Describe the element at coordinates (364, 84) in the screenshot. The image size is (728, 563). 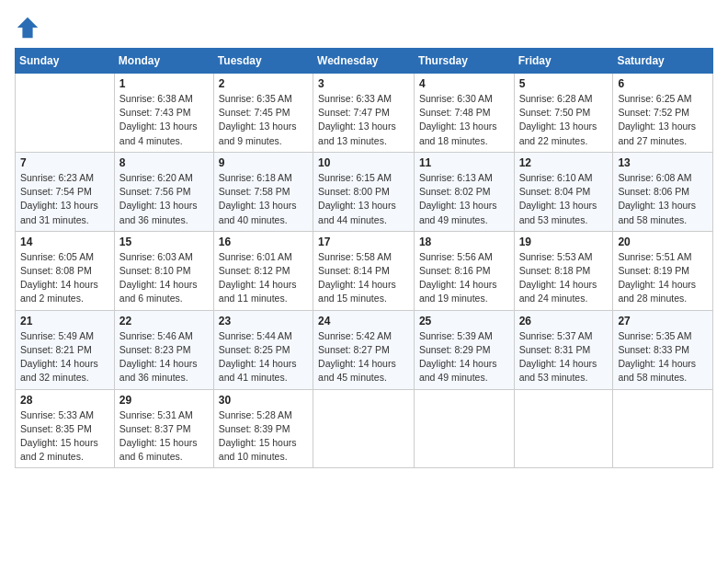
I see `day-number: 3` at that location.